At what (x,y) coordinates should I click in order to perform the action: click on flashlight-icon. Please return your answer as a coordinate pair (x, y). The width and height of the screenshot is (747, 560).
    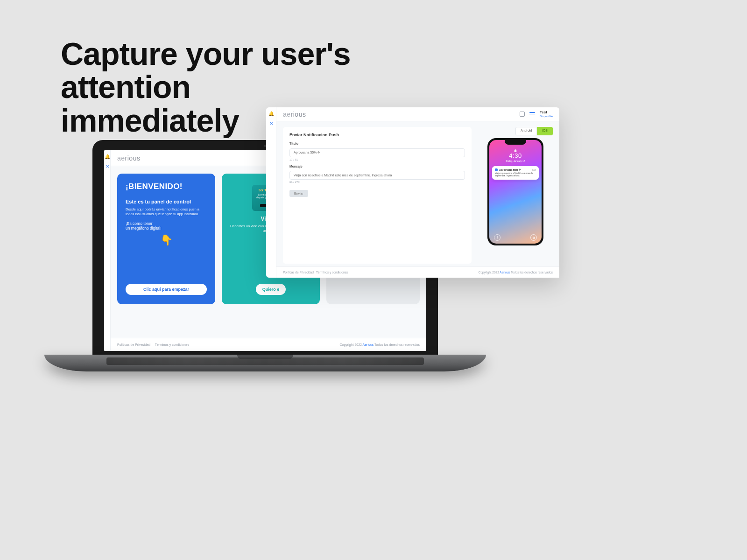
    Looking at the image, I should click on (497, 238).